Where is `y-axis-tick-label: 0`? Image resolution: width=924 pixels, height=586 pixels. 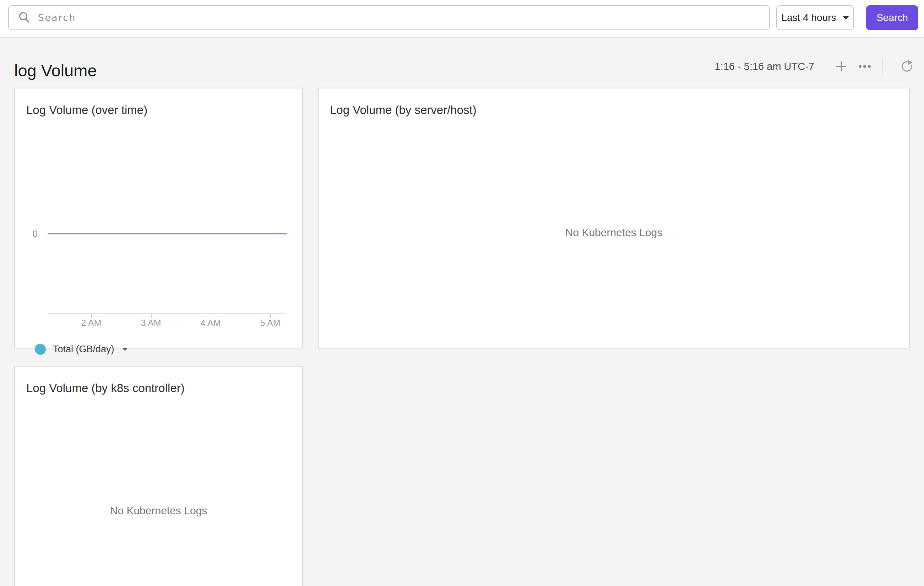 y-axis-tick-label: 0 is located at coordinates (33, 234).